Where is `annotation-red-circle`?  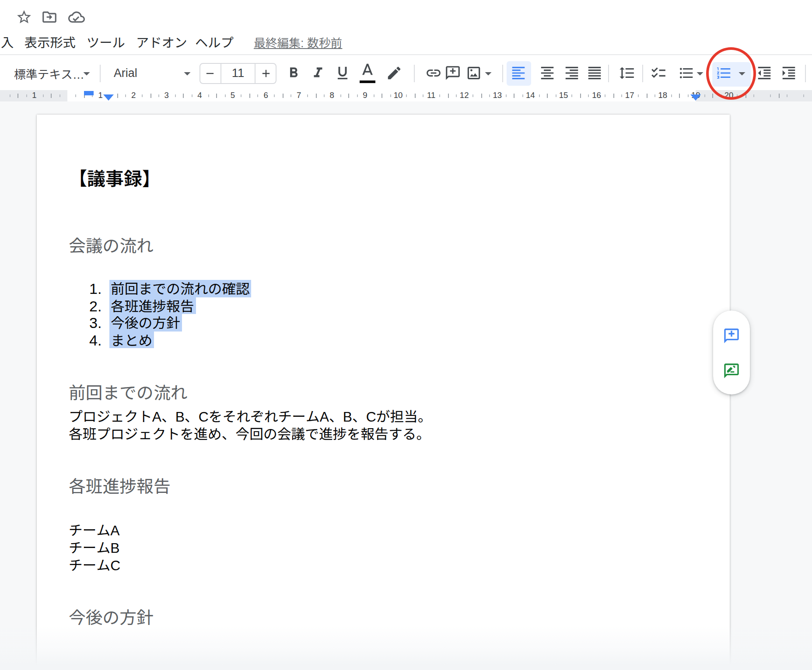
annotation-red-circle is located at coordinates (731, 73).